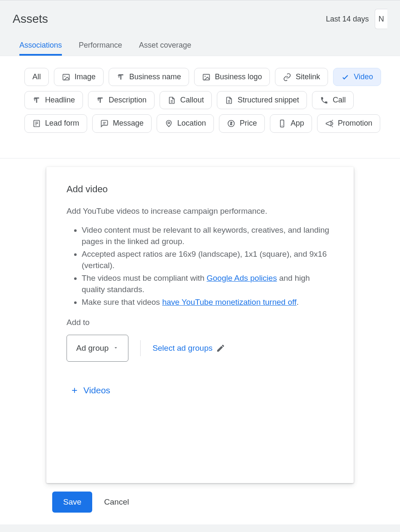 This screenshot has height=532, width=400. What do you see at coordinates (208, 302) in the screenshot?
I see `requirement-item: Make sure that videos have YouTube monet…` at bounding box center [208, 302].